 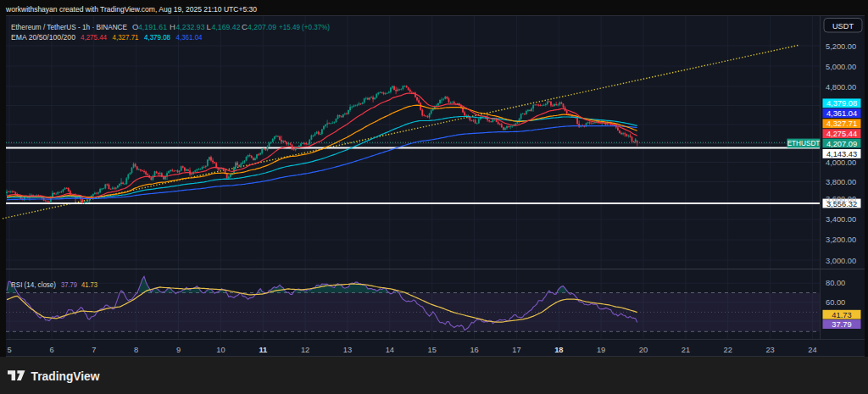 I want to click on svg-text: EMA 20/50/100/200, so click(x=43, y=37).